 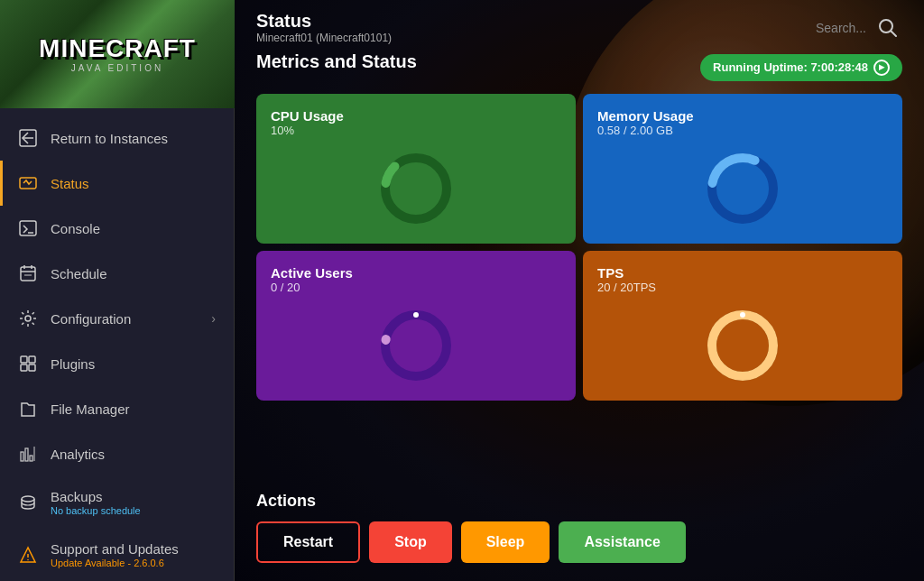 What do you see at coordinates (743, 346) in the screenshot?
I see `tps-donut-chart` at bounding box center [743, 346].